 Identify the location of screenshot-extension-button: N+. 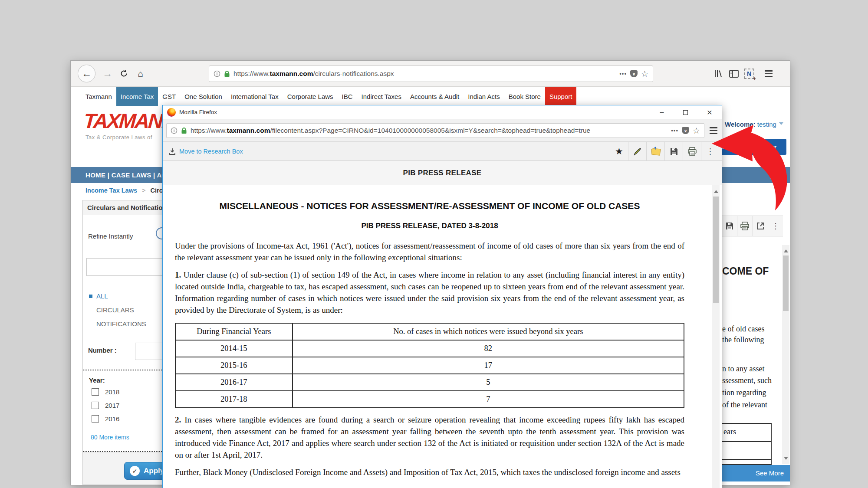
(749, 74).